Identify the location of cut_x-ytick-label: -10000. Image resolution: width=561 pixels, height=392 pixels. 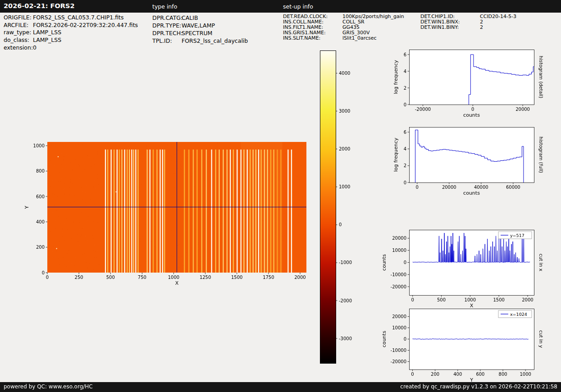
(398, 275).